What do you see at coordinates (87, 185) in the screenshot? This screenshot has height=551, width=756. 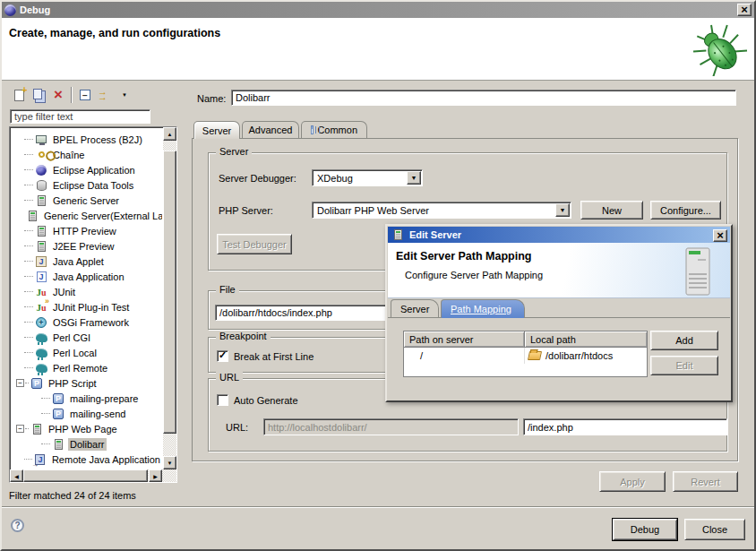 I see `tree-item-eclipse-data-tools: Eclipse Data Tools` at bounding box center [87, 185].